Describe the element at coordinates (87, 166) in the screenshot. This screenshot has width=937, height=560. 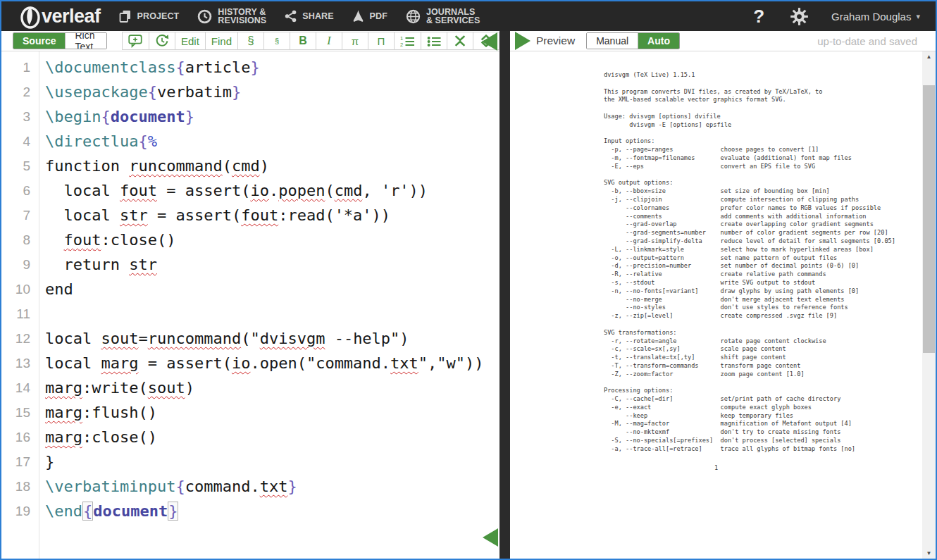
I see `code-token: function` at that location.